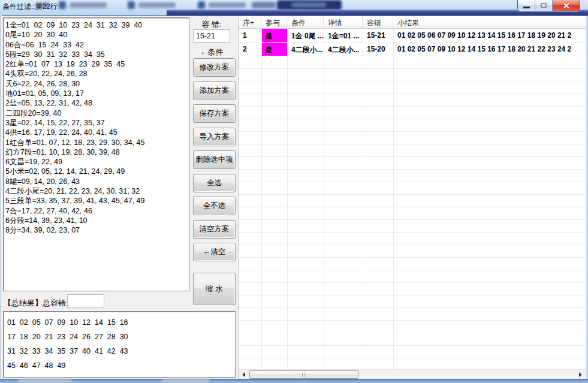 This screenshot has height=383, width=588. I want to click on cell-detail: 1金=01 ..., so click(343, 35).